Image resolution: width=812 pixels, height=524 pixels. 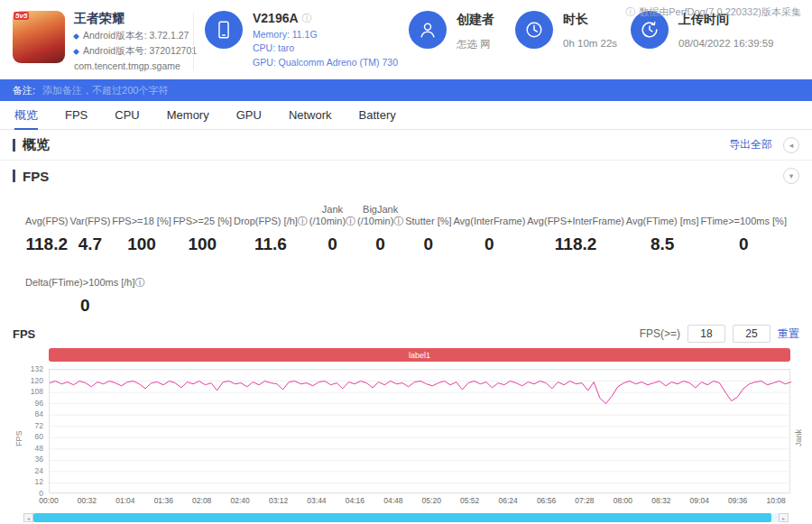 I want to click on fps-metrics-row: Avg(FPS) 118.2 Var(FPS) 4.7 FPS>=18 [%] …, so click(x=406, y=223).